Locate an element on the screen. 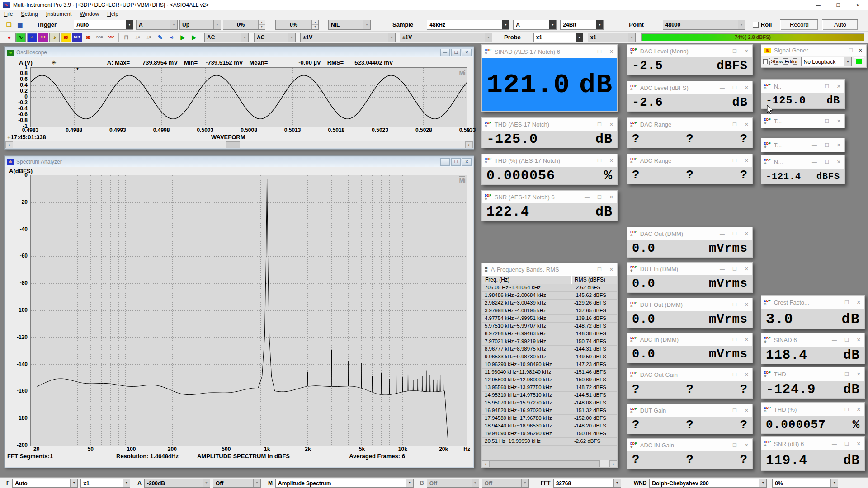  fft-size-select: 32768 ▼ is located at coordinates (587, 483).